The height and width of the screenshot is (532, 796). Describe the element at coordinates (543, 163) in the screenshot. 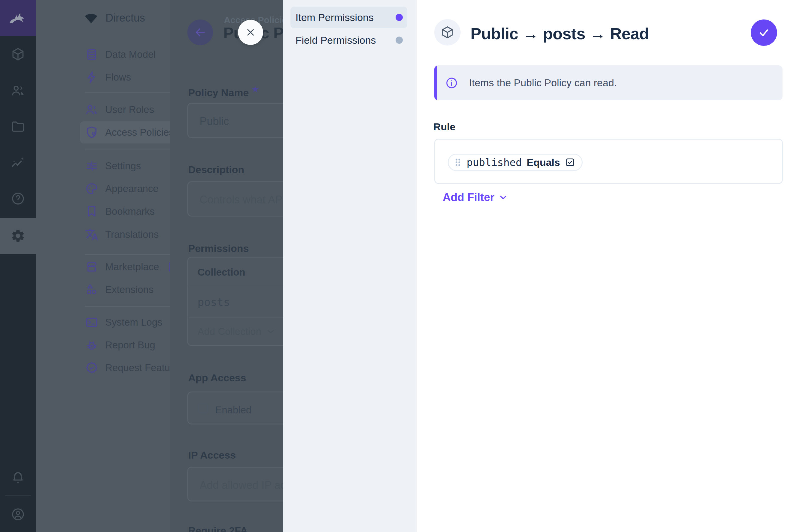

I see `filter-operator: Equals` at that location.